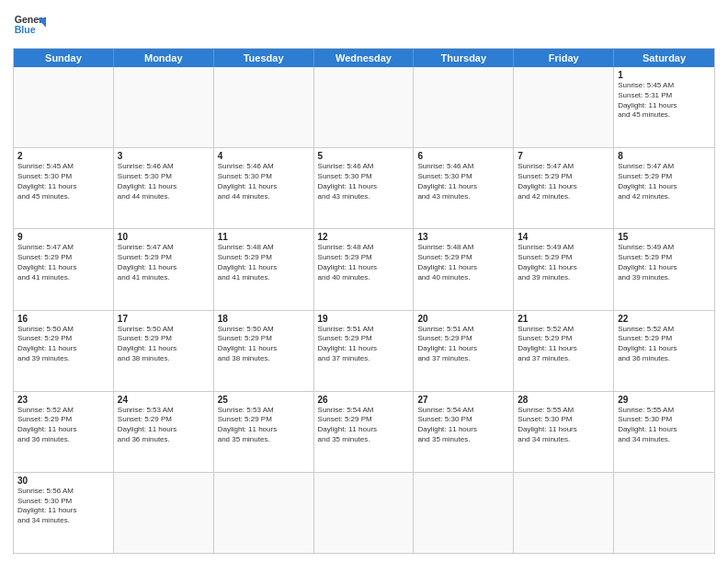  Describe the element at coordinates (463, 318) in the screenshot. I see `day-number: 20` at that location.